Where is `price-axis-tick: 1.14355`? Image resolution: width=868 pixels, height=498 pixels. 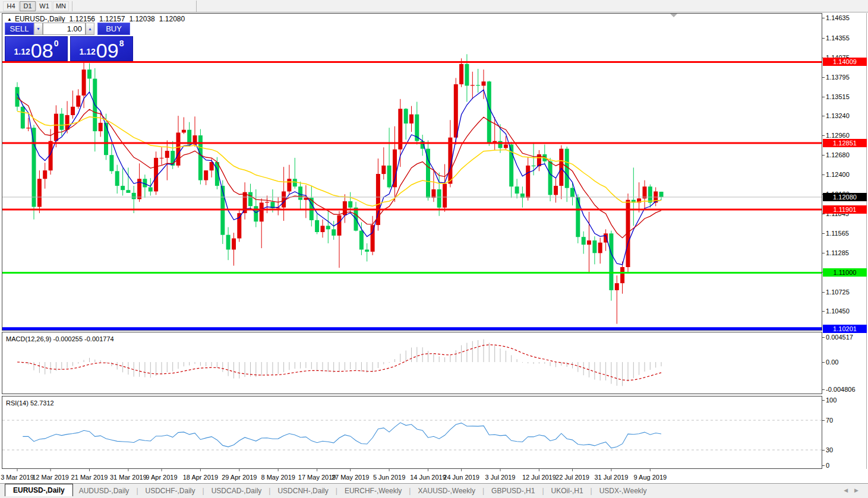 price-axis-tick: 1.14355 is located at coordinates (838, 38).